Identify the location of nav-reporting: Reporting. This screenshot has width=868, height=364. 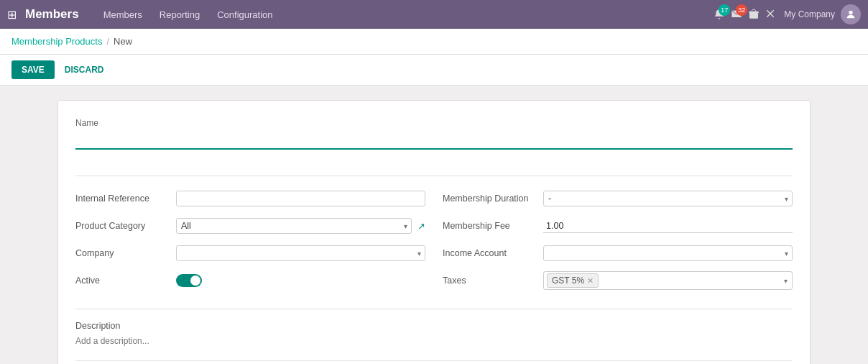
(180, 14).